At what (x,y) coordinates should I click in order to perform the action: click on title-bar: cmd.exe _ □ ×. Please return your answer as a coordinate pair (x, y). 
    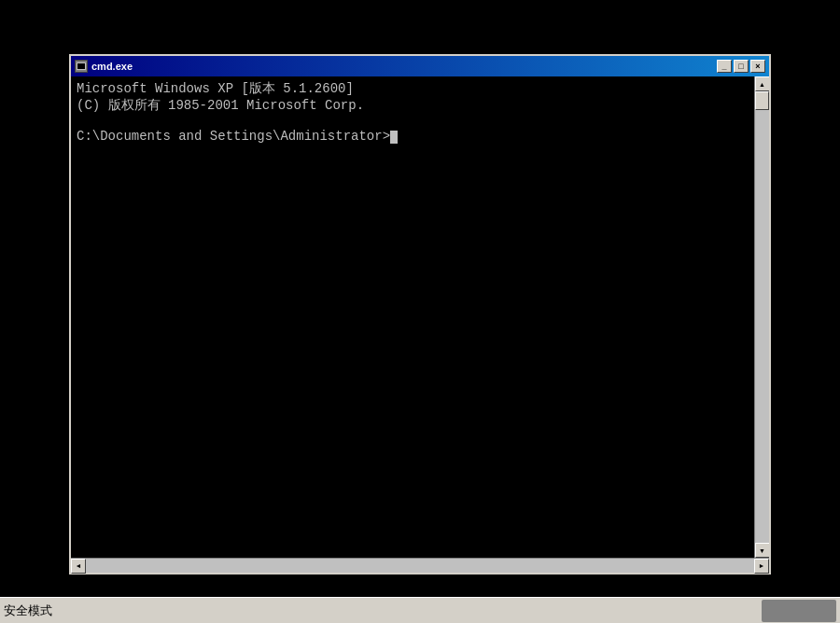
    Looking at the image, I should click on (420, 66).